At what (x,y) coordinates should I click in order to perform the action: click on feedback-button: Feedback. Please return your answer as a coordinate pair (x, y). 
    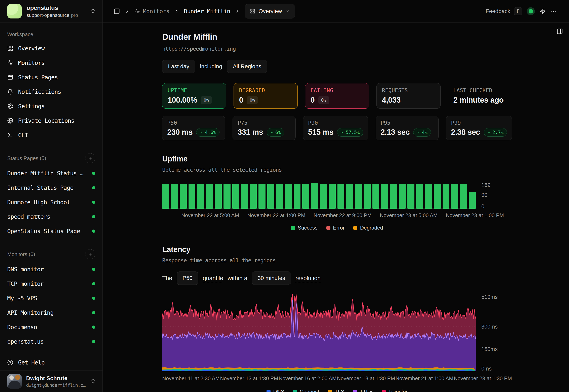
    Looking at the image, I should click on (498, 11).